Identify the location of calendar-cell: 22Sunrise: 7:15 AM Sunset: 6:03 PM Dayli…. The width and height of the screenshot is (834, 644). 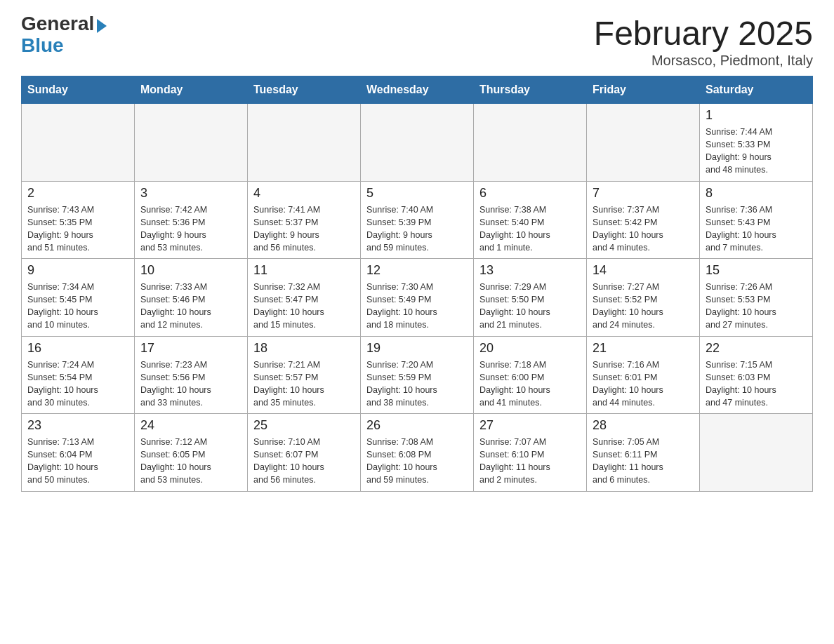
(757, 375).